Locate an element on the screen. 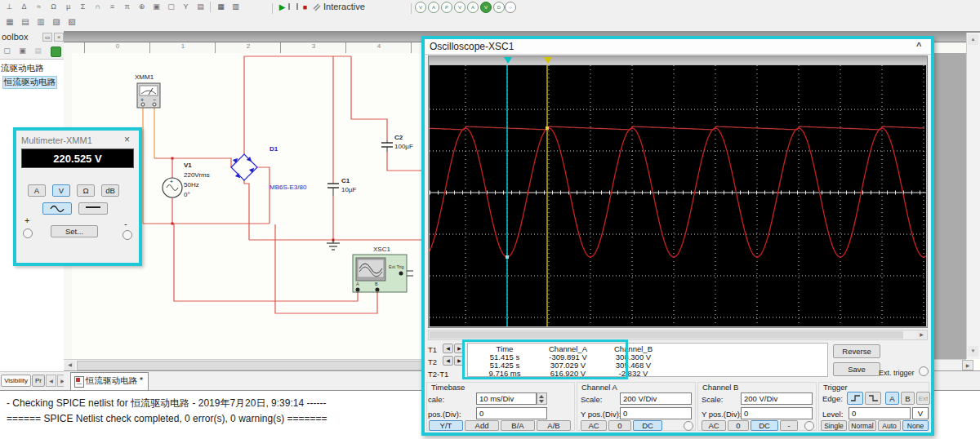 The image size is (980, 439). cursor2-handle is located at coordinates (548, 60).